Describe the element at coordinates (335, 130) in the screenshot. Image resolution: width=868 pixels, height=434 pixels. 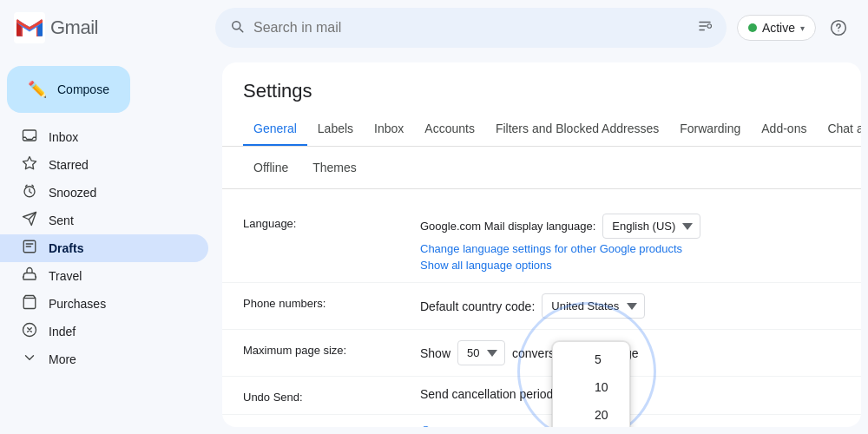
I see `tab-labels: Labels` at that location.